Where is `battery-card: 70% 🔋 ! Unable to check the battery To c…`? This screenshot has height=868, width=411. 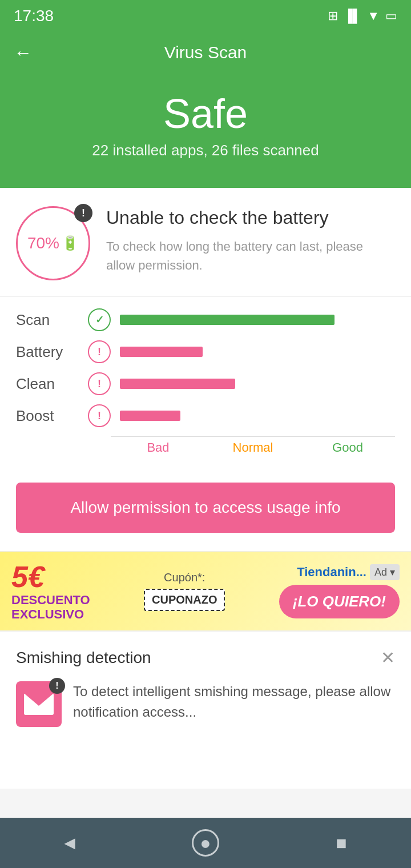 battery-card: 70% 🔋 ! Unable to check the battery To c… is located at coordinates (206, 242).